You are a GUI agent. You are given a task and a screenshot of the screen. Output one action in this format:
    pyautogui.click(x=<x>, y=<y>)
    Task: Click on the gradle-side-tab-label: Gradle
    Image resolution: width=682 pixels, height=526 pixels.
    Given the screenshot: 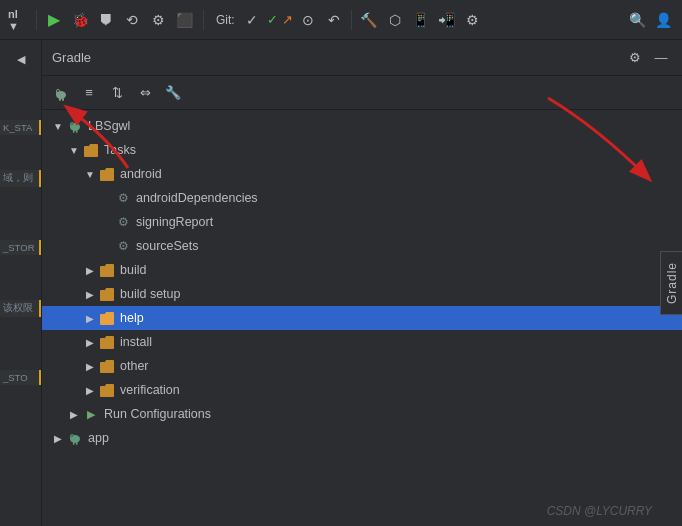 What is the action you would take?
    pyautogui.click(x=672, y=283)
    